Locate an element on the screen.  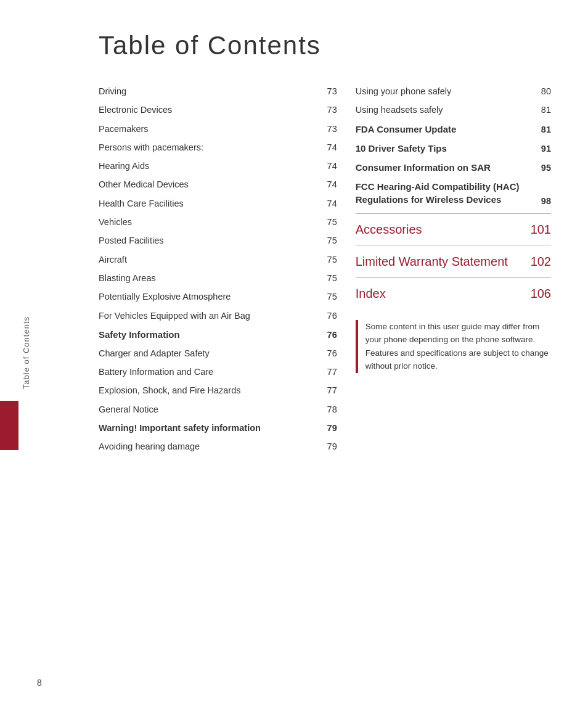
entry-label: Potentially Explosive Atmosphere is located at coordinates (208, 297).